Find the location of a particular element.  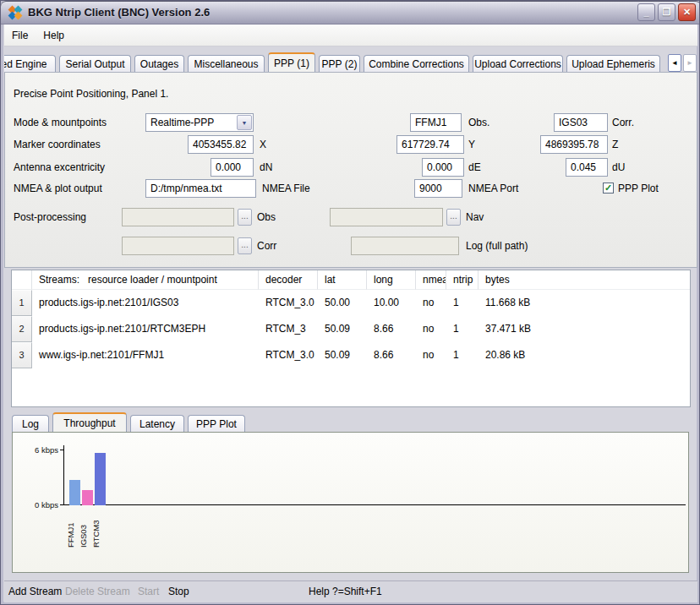

x-label-ffmj1: FFMJ1 is located at coordinates (71, 528).